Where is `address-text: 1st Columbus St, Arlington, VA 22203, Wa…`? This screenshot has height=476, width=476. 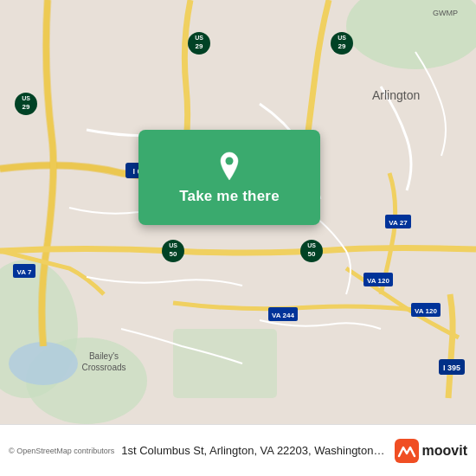
address-text: 1st Columbus St, Arlington, VA 22203, Wa… is located at coordinates (254, 450).